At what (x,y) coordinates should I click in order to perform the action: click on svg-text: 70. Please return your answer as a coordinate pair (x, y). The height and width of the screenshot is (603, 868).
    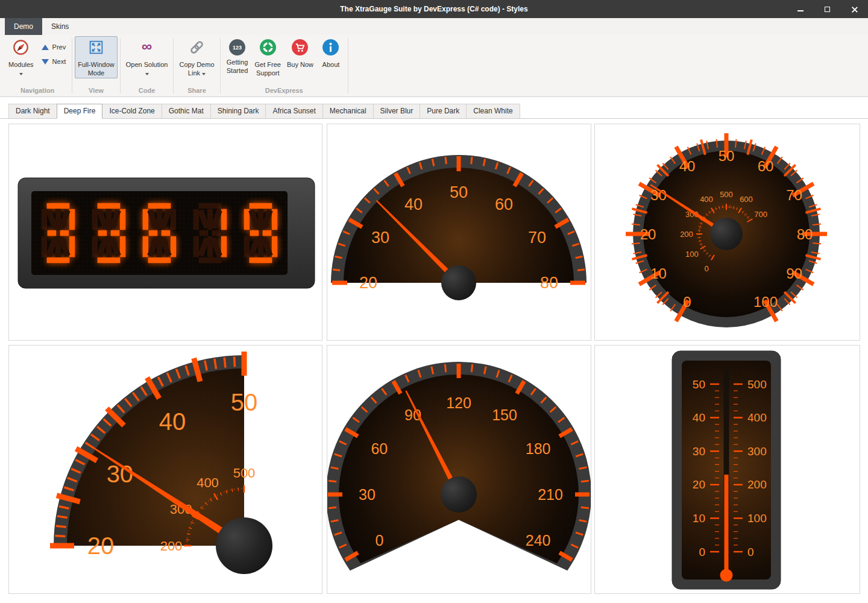
    Looking at the image, I should click on (794, 195).